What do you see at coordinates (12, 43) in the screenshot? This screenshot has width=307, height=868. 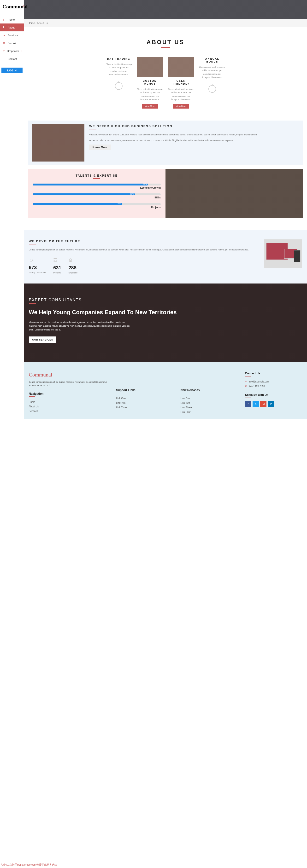 I see `nav-label: Portfolio` at bounding box center [12, 43].